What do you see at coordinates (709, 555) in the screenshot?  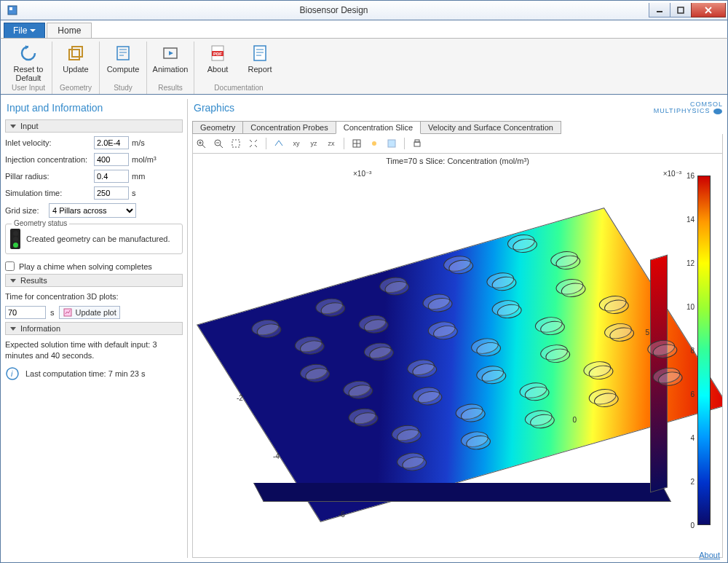 I see `about-link: About` at bounding box center [709, 555].